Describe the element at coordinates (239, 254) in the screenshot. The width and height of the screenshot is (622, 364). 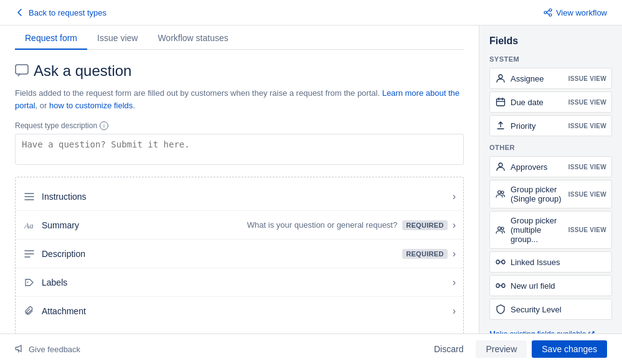
I see `field-row-description: Description REQUIRED ›` at that location.